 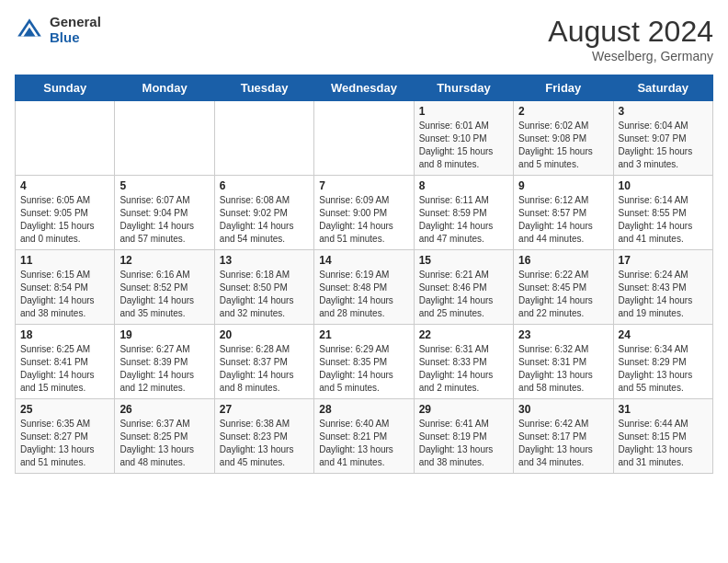 What do you see at coordinates (75, 22) in the screenshot?
I see `logo-general-text: General` at bounding box center [75, 22].